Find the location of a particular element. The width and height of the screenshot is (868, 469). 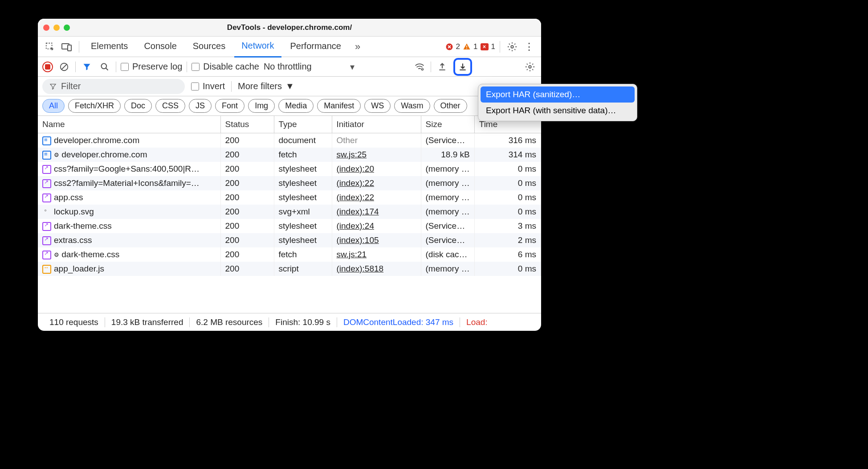

request-initiator: (index):20 is located at coordinates (355, 169).